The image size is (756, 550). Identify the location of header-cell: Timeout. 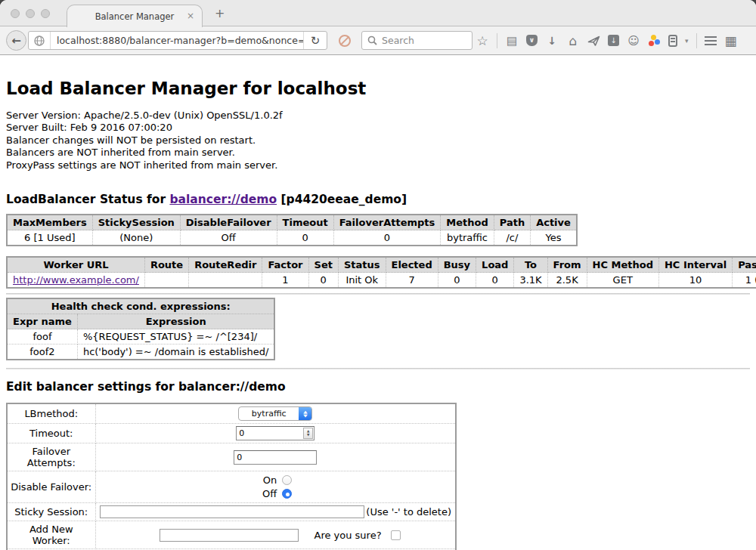
(305, 222).